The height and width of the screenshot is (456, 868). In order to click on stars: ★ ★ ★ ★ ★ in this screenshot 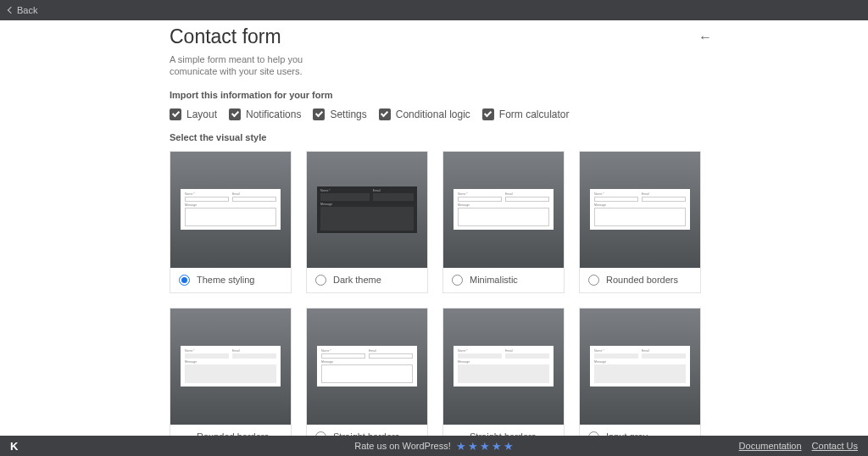, I will do `click(485, 446)`.